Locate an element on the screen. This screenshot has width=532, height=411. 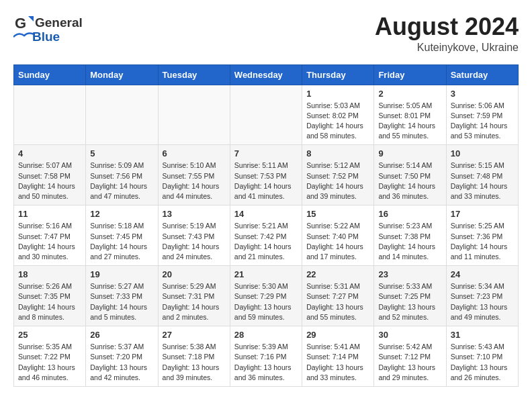
location-subtitle: Kuteinykove, Ukraine is located at coordinates (447, 48).